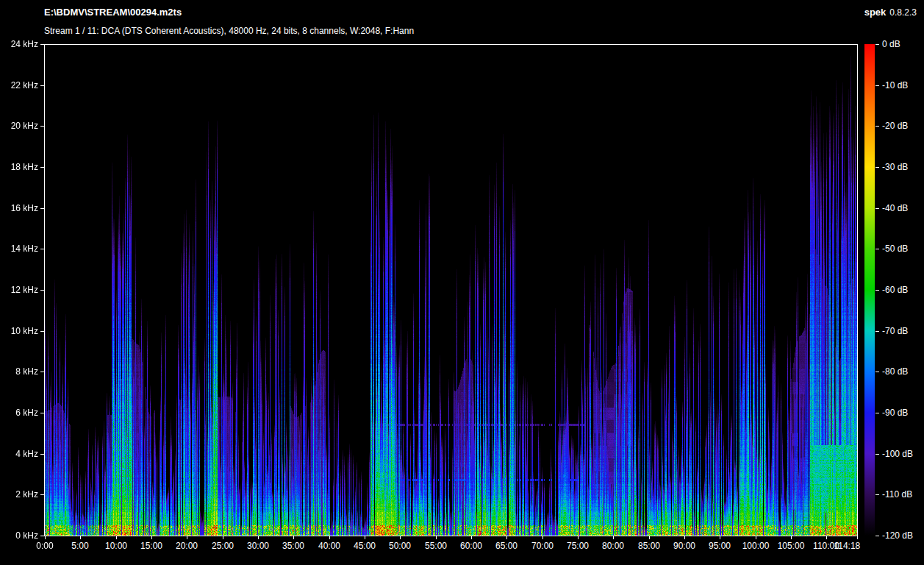 The image size is (924, 565). What do you see at coordinates (903, 13) in the screenshot?
I see `app-version: 0.8.2.3` at bounding box center [903, 13].